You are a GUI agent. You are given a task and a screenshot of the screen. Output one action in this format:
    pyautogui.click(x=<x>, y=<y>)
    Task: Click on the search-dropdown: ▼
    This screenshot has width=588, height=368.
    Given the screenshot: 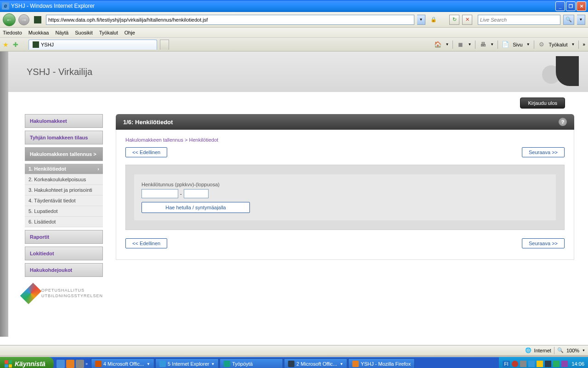 What is the action you would take?
    pyautogui.click(x=581, y=20)
    